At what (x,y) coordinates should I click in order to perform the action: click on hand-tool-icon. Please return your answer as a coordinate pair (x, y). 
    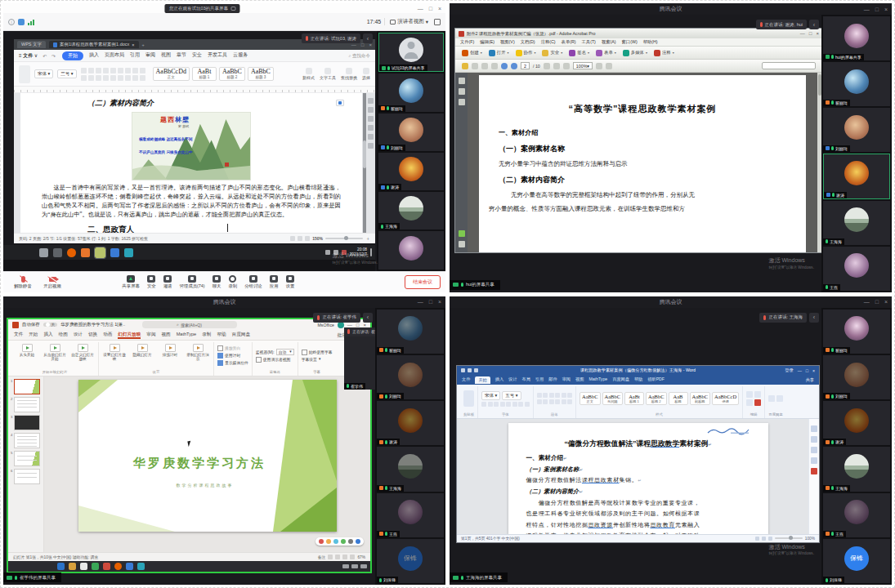
    Looking at the image, I should click on (547, 66).